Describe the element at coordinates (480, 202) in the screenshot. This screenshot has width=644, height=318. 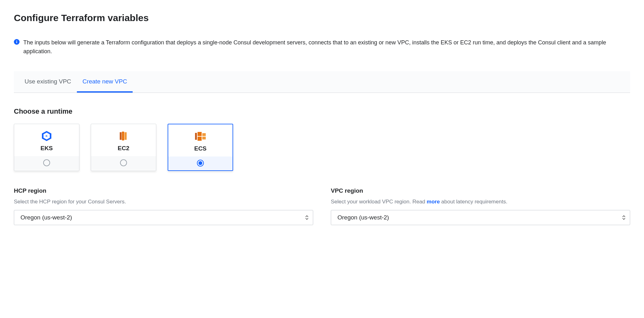
I see `vpc-region-help: Select your workload VPC region. Read mo…` at that location.